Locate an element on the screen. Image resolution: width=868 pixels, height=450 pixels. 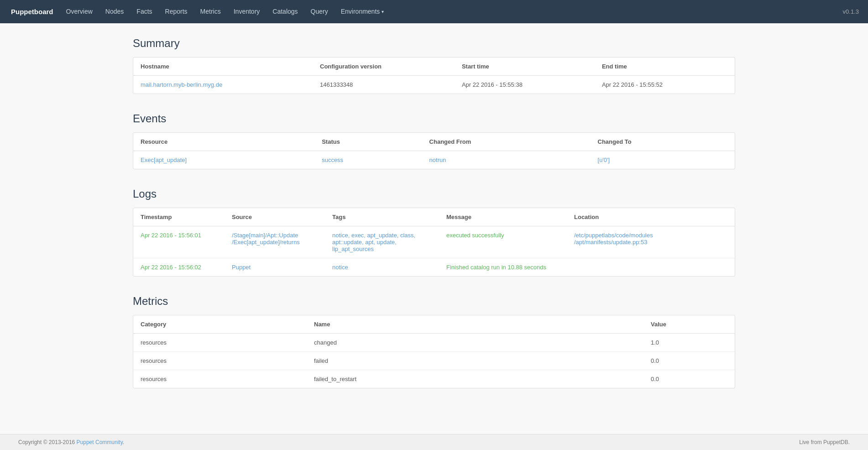
events-heading: Events is located at coordinates (434, 119).